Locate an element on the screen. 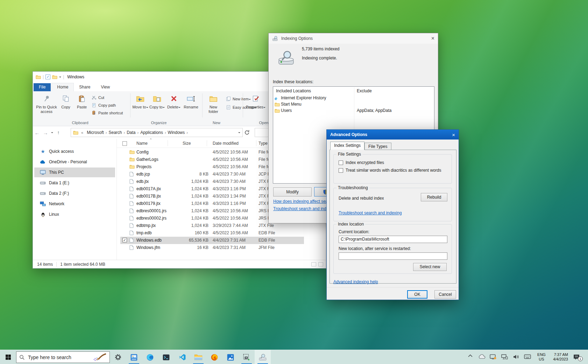 The image size is (588, 364). cancel-button: Cancel is located at coordinates (445, 294).